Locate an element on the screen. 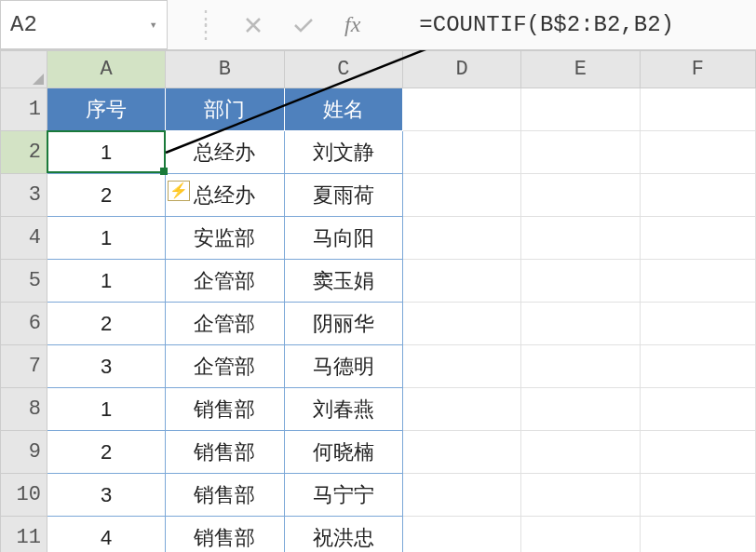 The width and height of the screenshot is (756, 552). cell-D3 is located at coordinates (462, 195).